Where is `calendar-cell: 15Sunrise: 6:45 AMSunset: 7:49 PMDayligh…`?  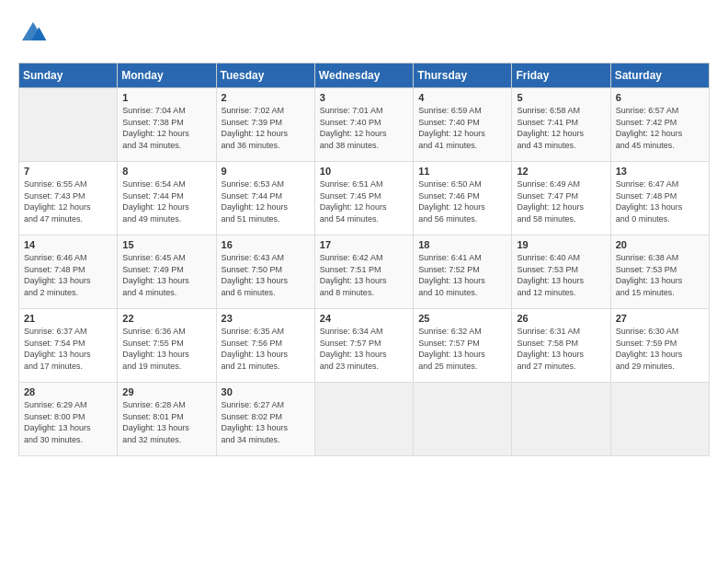 calendar-cell: 15Sunrise: 6:45 AMSunset: 7:49 PMDayligh… is located at coordinates (167, 272).